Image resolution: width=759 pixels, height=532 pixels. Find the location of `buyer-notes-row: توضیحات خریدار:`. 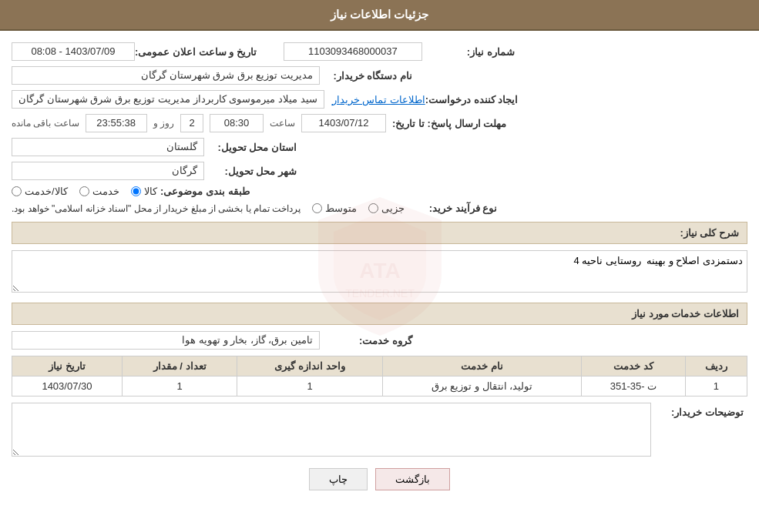

buyer-notes-row: توضیحات خریدار: is located at coordinates (379, 430).